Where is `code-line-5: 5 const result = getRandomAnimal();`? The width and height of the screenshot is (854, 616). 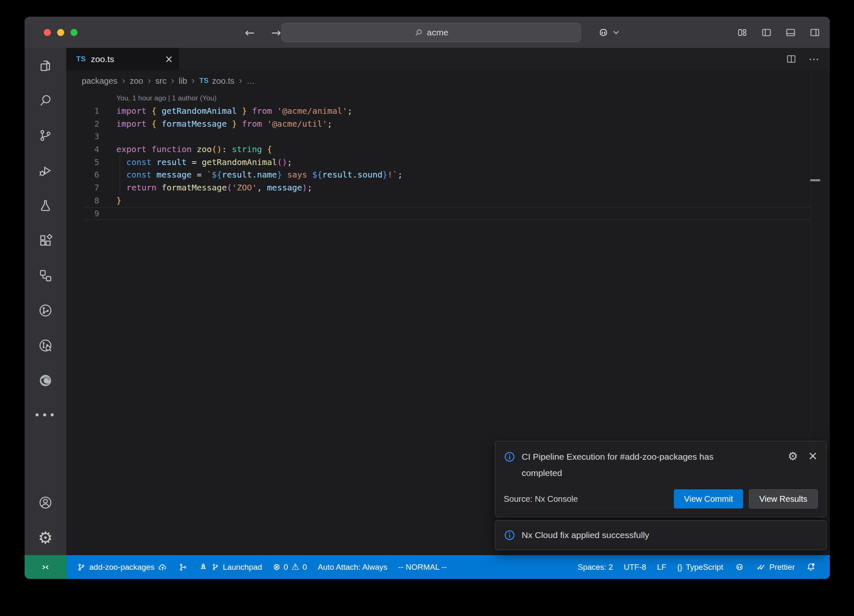
code-line-5: 5 const result = getRandomAnimal(); is located at coordinates (448, 163).